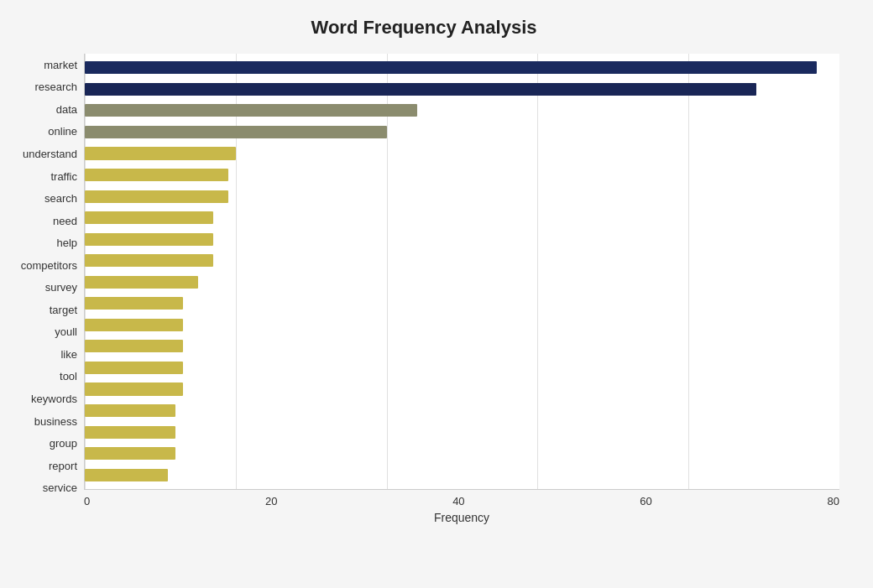 The height and width of the screenshot is (588, 873). Describe the element at coordinates (64, 176) in the screenshot. I see `y-label: traffic` at that location.